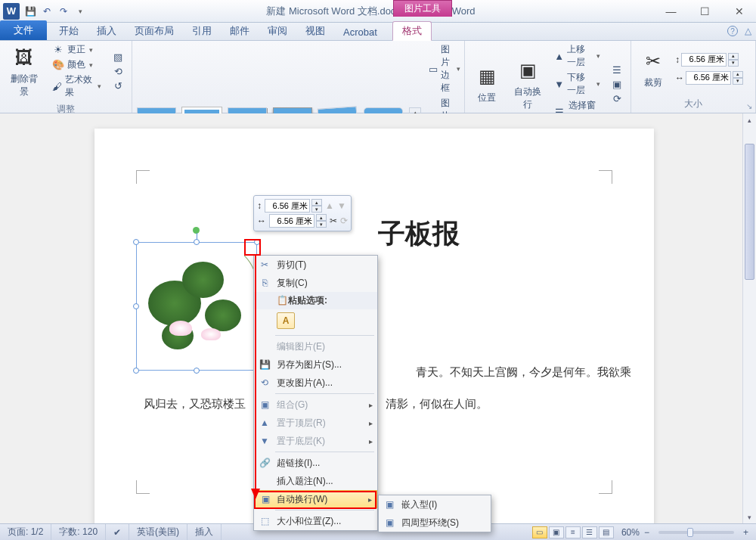 The height and width of the screenshot is (540, 756). I want to click on dialog-launcher-icon: ↘, so click(749, 106).